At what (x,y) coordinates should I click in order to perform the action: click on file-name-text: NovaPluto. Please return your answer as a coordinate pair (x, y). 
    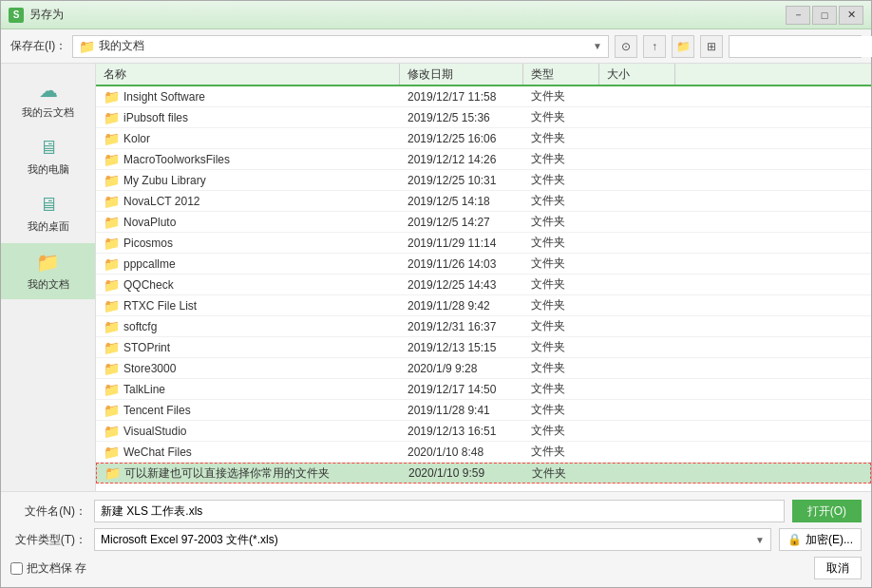
    Looking at the image, I should click on (150, 222).